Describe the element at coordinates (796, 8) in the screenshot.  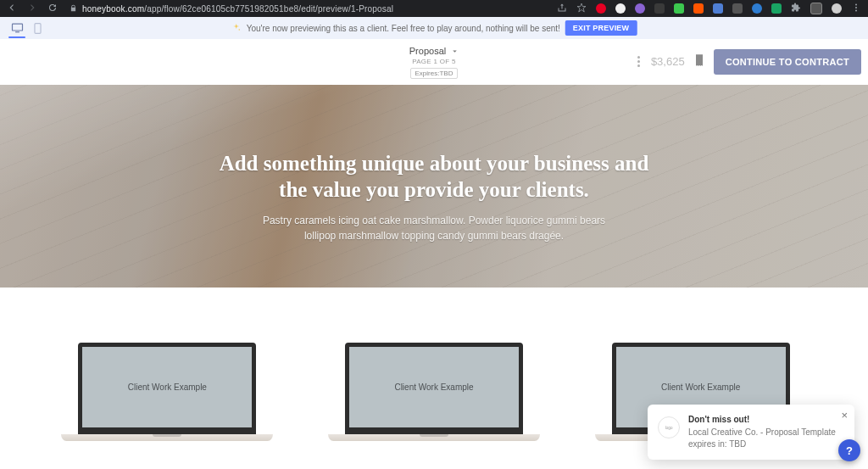
I see `extensions-puzzle-icon` at that location.